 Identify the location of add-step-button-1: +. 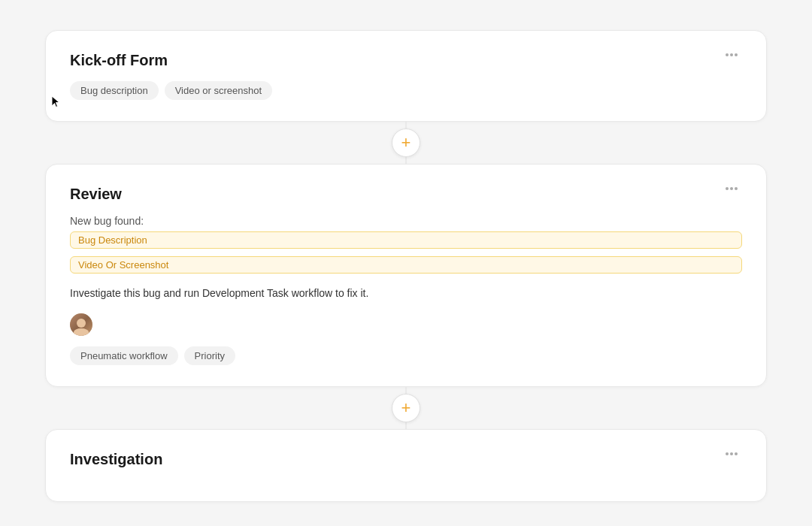
(406, 143).